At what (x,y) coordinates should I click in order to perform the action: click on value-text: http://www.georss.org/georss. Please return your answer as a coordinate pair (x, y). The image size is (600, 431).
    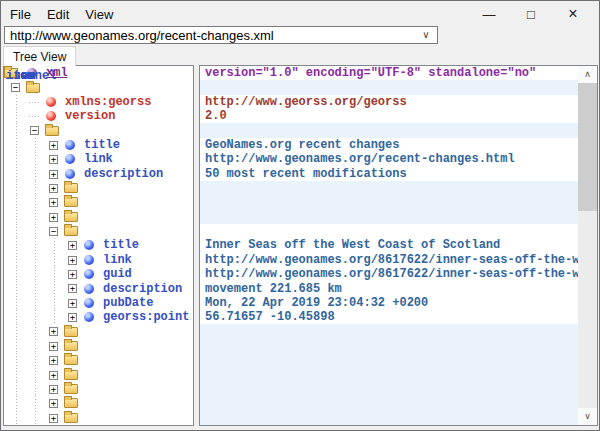
    Looking at the image, I should click on (306, 102).